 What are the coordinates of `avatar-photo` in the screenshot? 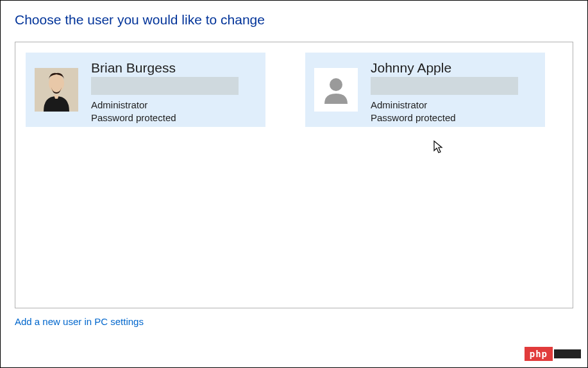 It's located at (56, 90).